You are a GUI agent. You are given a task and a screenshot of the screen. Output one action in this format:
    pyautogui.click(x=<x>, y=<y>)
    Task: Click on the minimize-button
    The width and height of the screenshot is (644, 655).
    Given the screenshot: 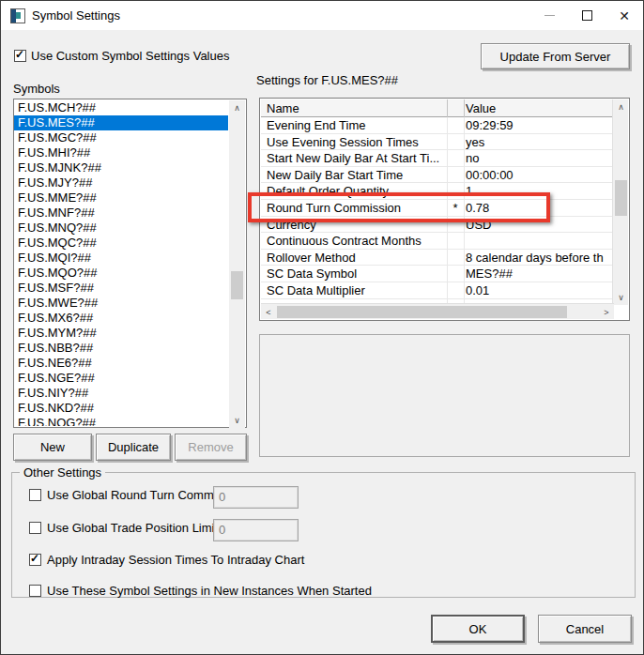 What is the action you would take?
    pyautogui.click(x=549, y=15)
    